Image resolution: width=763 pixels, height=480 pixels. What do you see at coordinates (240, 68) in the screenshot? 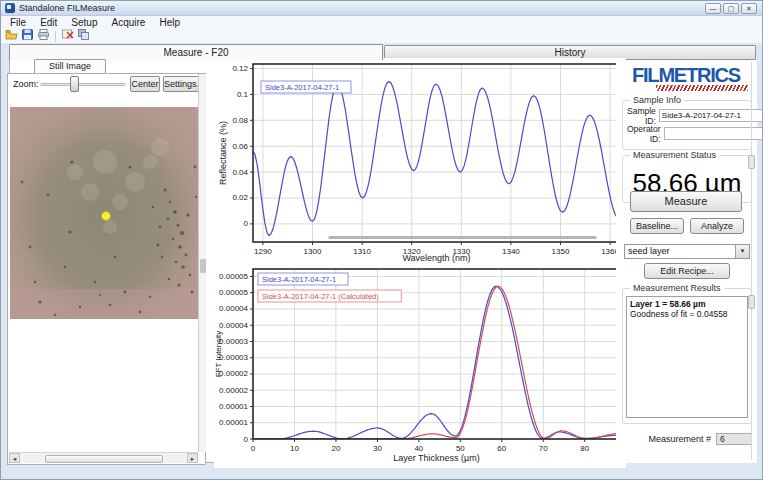
I see `y-tick-label: 0.12` at bounding box center [240, 68].